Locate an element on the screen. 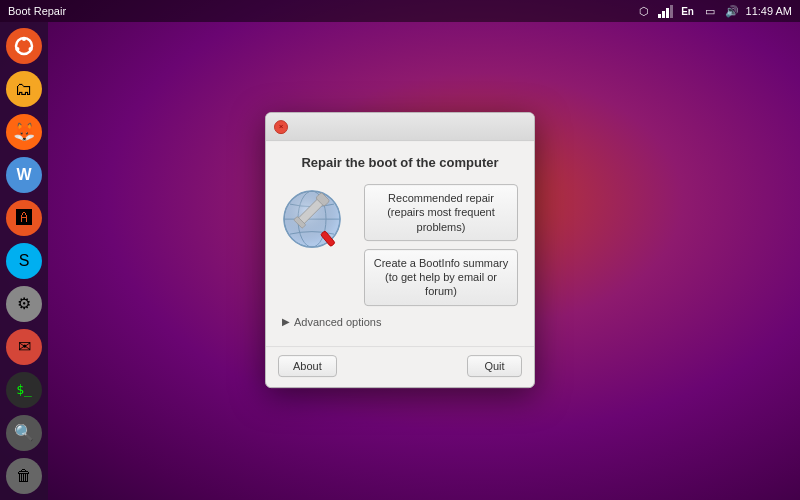 This screenshot has height=500, width=800. quit-button: Quit is located at coordinates (494, 366).